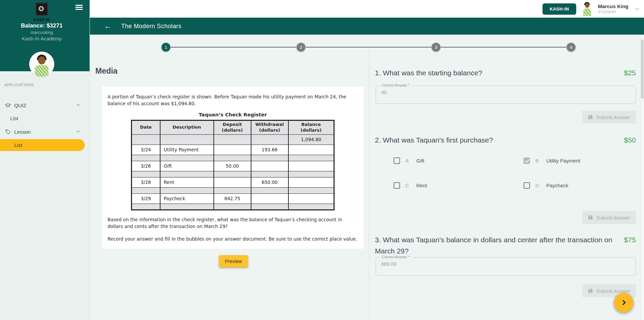  I want to click on user-name: Marcus King, so click(613, 7).